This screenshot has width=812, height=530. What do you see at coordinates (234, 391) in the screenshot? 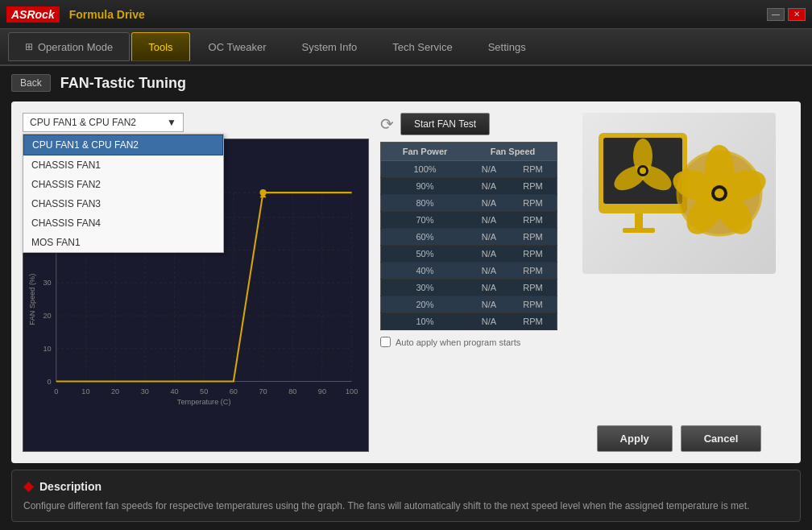
I see `svg-text: 60` at bounding box center [234, 391].